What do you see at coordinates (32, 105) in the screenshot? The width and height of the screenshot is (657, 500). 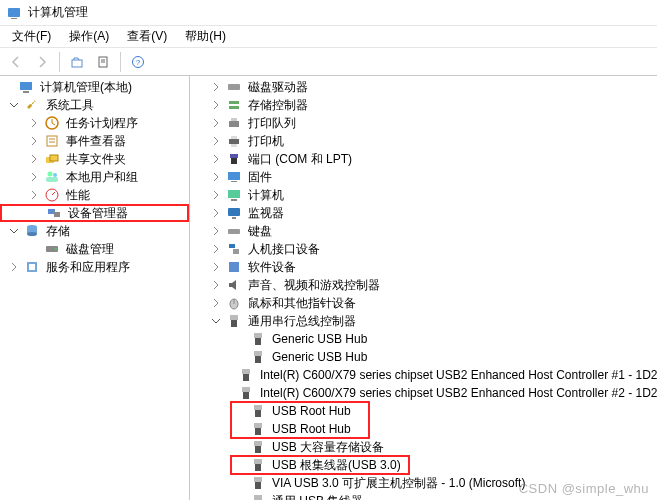 I see `wrench-icon` at bounding box center [32, 105].